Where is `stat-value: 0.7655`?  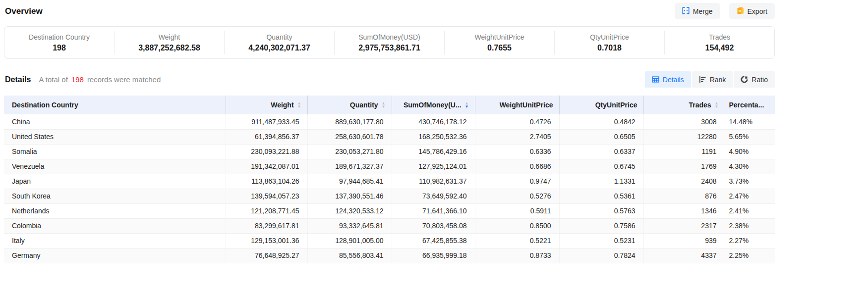
stat-value: 0.7655 is located at coordinates (500, 48).